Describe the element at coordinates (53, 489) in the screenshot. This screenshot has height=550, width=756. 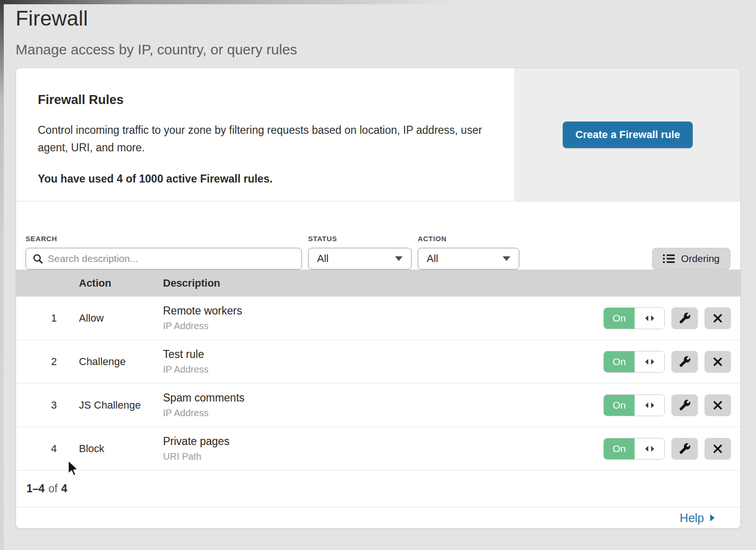
I see `pagination-of: of` at that location.